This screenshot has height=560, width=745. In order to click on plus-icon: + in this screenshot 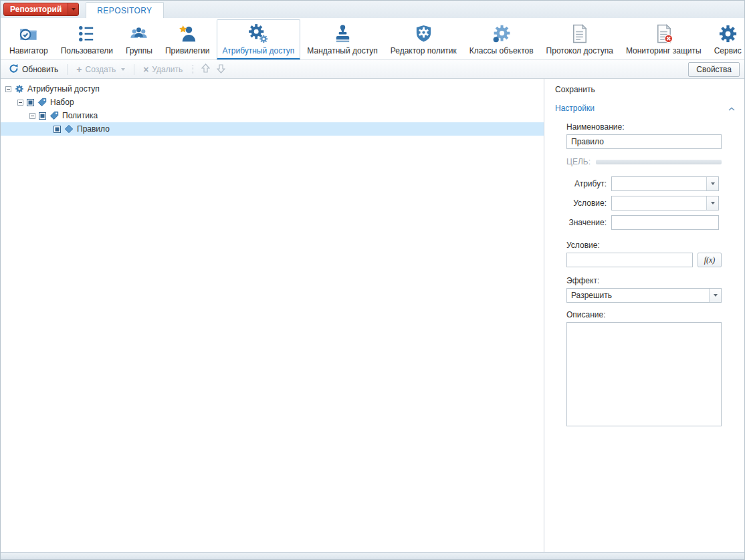, I will do `click(79, 69)`.